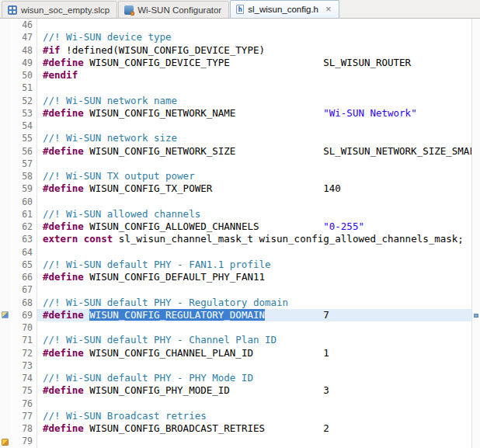  I want to click on code-line-75: 75#define WISUN_CONFIG_PHY_MODE_ID 3, so click(236, 391).